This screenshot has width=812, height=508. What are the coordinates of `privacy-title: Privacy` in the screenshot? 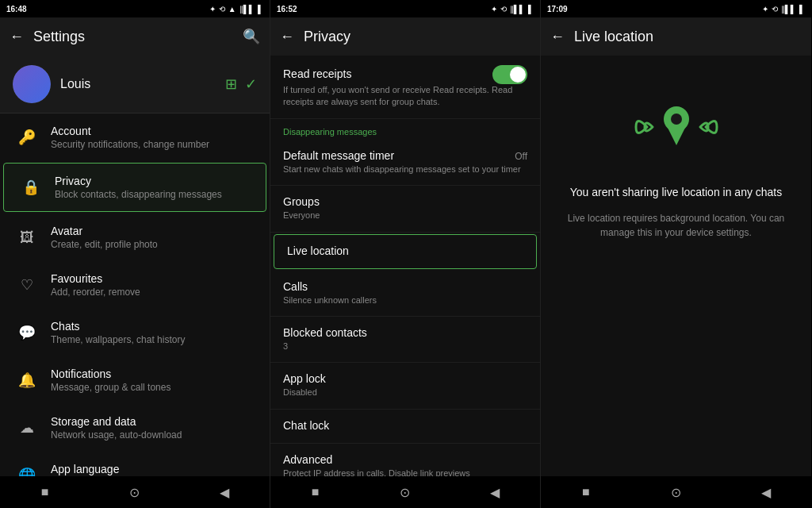 It's located at (154, 181).